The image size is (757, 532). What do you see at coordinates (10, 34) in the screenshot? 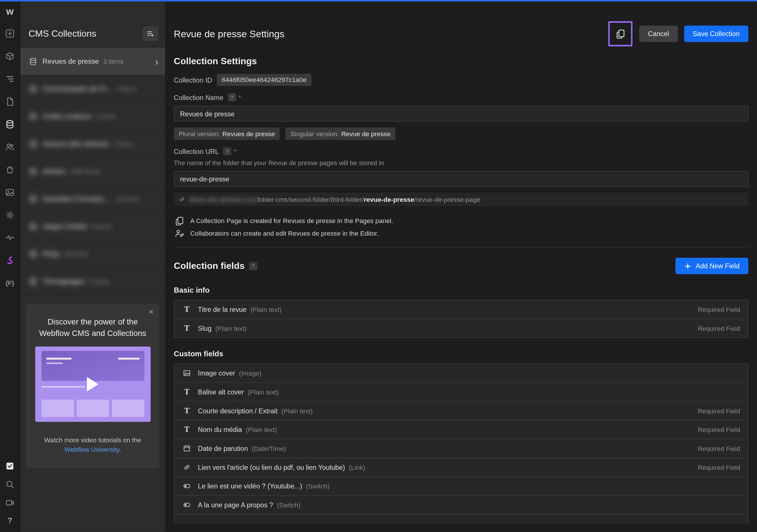
I see `add-panel-icon` at bounding box center [10, 34].